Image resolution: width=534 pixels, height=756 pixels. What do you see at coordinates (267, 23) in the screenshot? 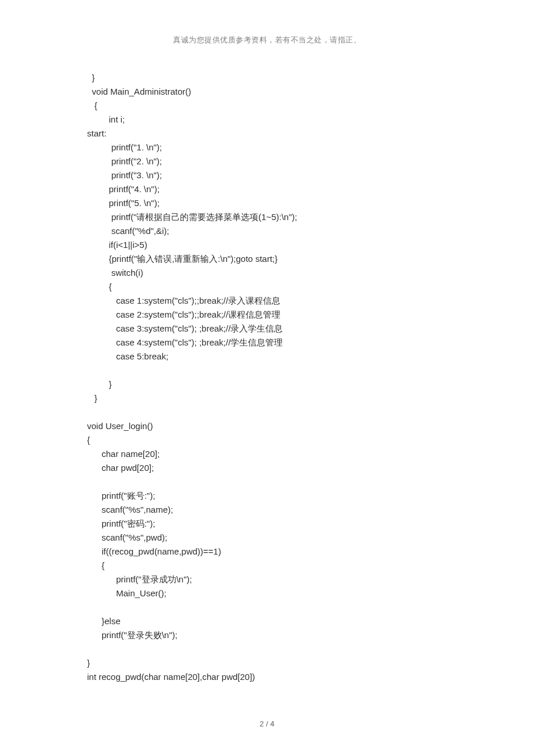
I see `page-header: 真诚为您提供优质参考资料，若有不当之处，请指正。` at bounding box center [267, 23].